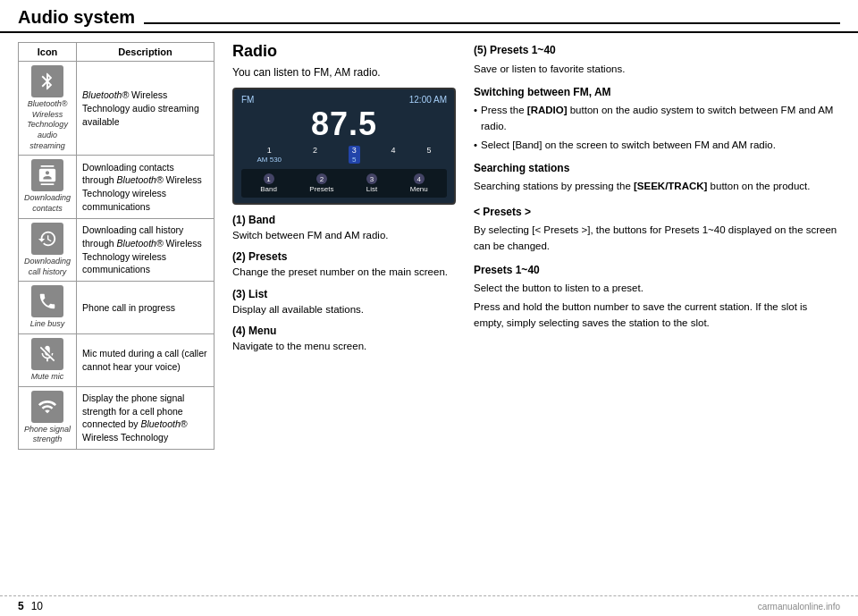 The height and width of the screenshot is (616, 858). Describe the element at coordinates (269, 155) in the screenshot. I see `preset-1: 1 AM 530` at that location.